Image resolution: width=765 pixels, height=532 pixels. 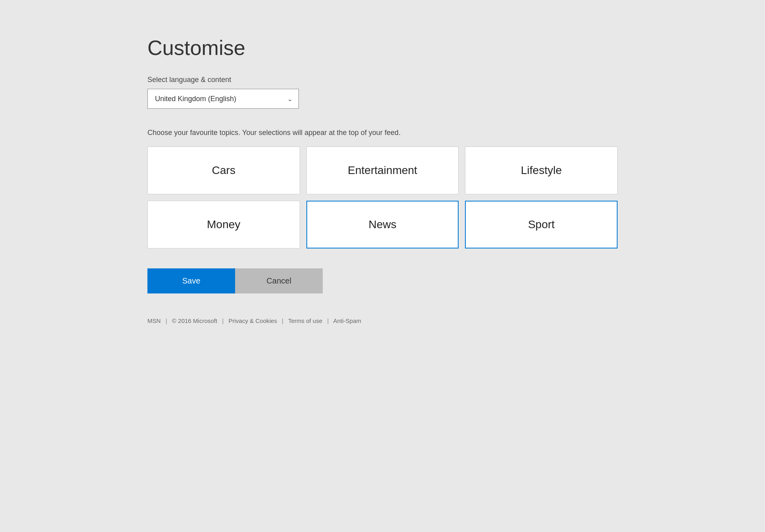 What do you see at coordinates (382, 225) in the screenshot?
I see `topic-card-news: News` at bounding box center [382, 225].